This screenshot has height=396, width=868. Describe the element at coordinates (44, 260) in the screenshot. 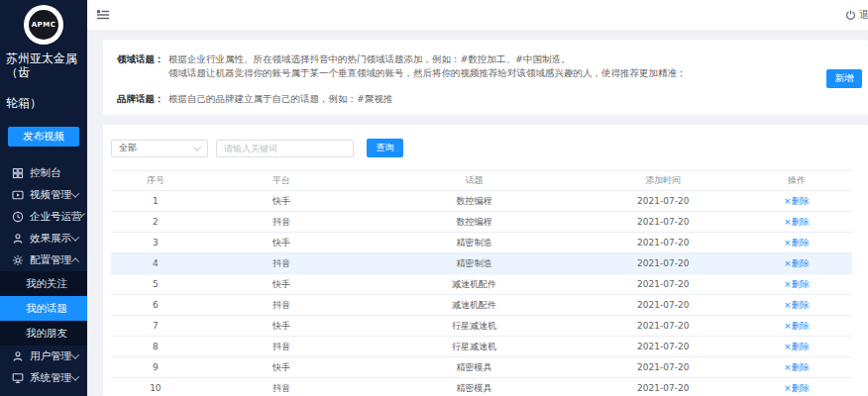

I see `sidebar-menu-item: 配置管理` at that location.